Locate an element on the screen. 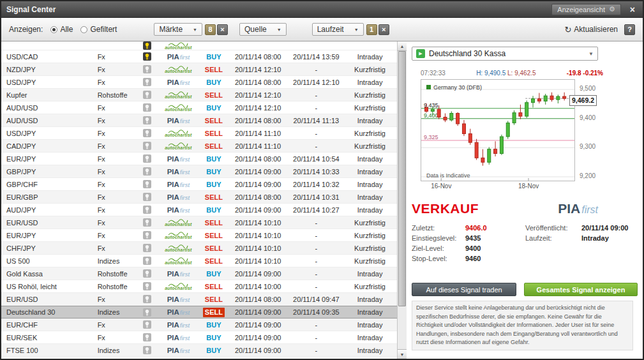  instrument-dropdown: ▶ Deutschland 30 Kassa ▼ is located at coordinates (505, 54).